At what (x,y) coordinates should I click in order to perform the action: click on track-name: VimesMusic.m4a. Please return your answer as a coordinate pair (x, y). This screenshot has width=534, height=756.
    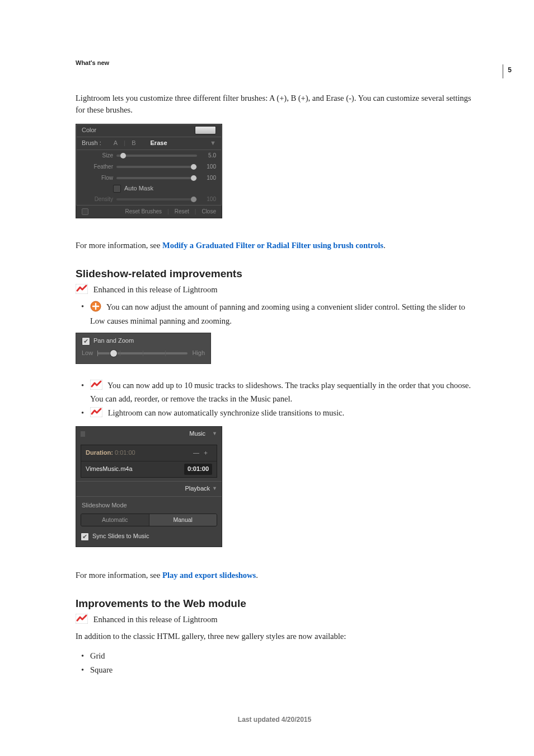
    Looking at the image, I should click on (109, 469).